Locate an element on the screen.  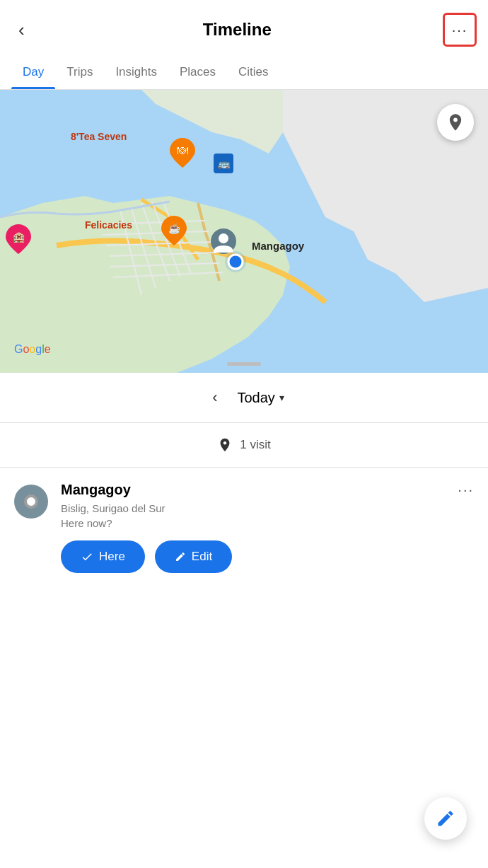
back-button: ‹ is located at coordinates (21, 30).